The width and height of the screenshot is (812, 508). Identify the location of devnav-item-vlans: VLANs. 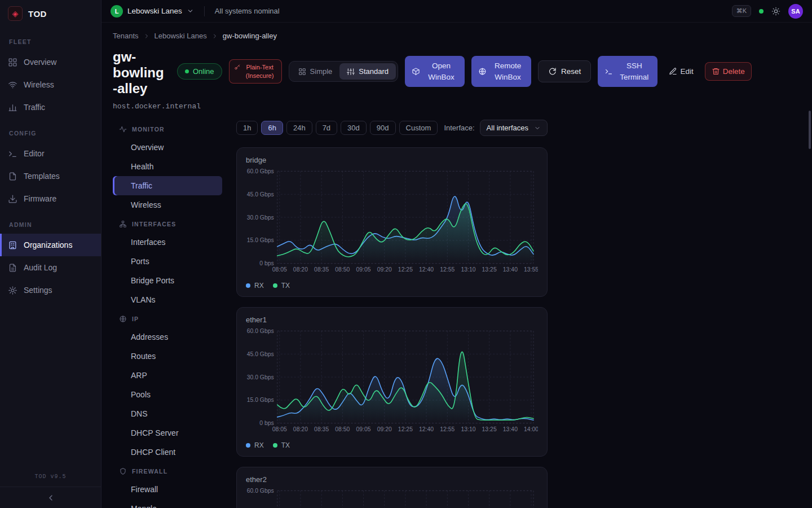
(167, 300).